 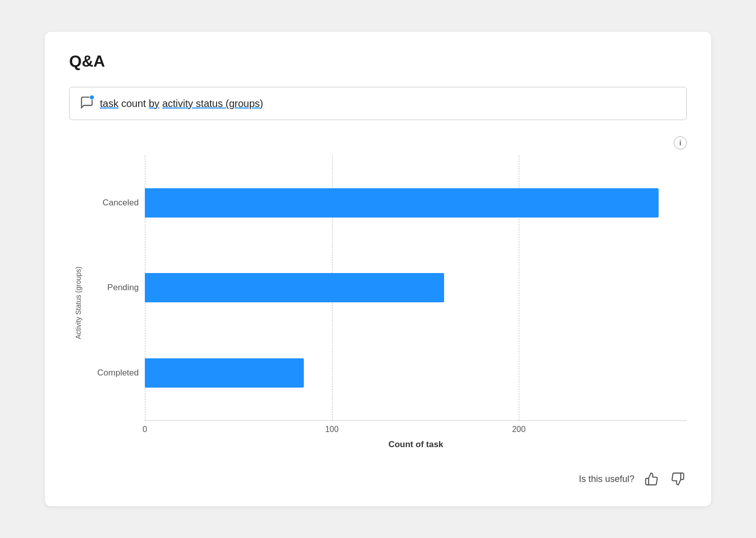 I want to click on x-axis-title-row: Count of task, so click(x=388, y=445).